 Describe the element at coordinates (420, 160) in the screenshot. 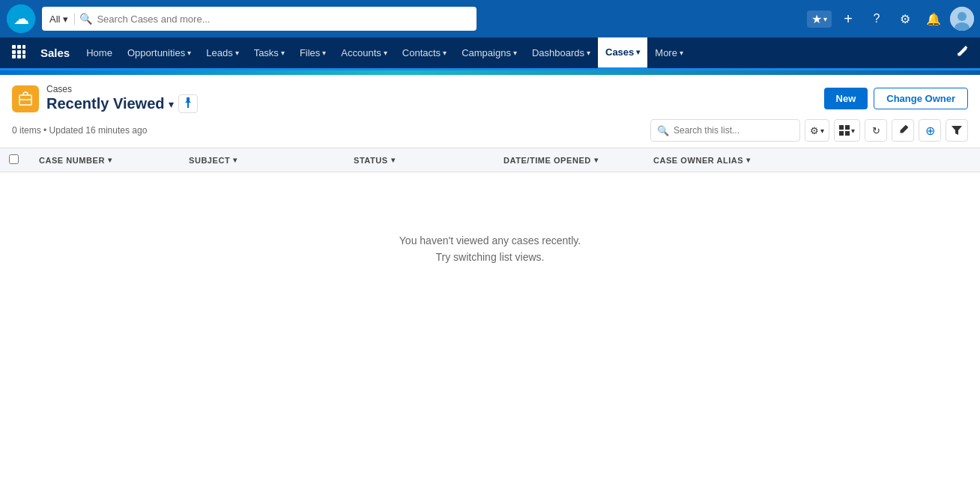

I see `status-column-header: Status ▾` at that location.